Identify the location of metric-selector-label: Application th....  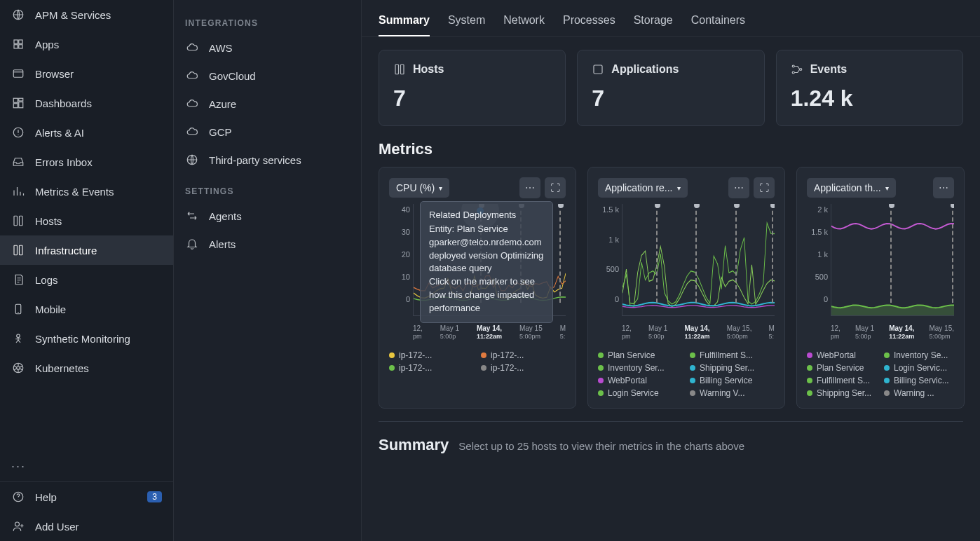
(848, 188).